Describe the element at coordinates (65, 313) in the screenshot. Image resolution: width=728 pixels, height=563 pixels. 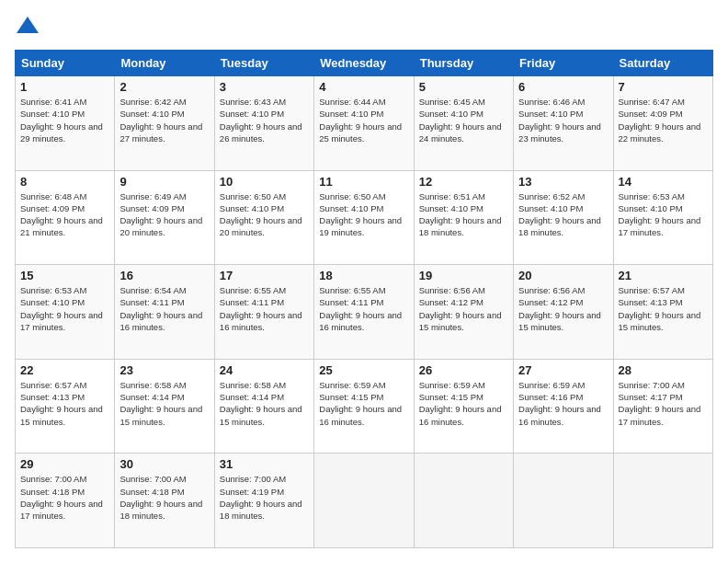
I see `day-cell: 15 Sunrise: 6:53 AMSunset: 4:10 PMDaylig…` at that location.